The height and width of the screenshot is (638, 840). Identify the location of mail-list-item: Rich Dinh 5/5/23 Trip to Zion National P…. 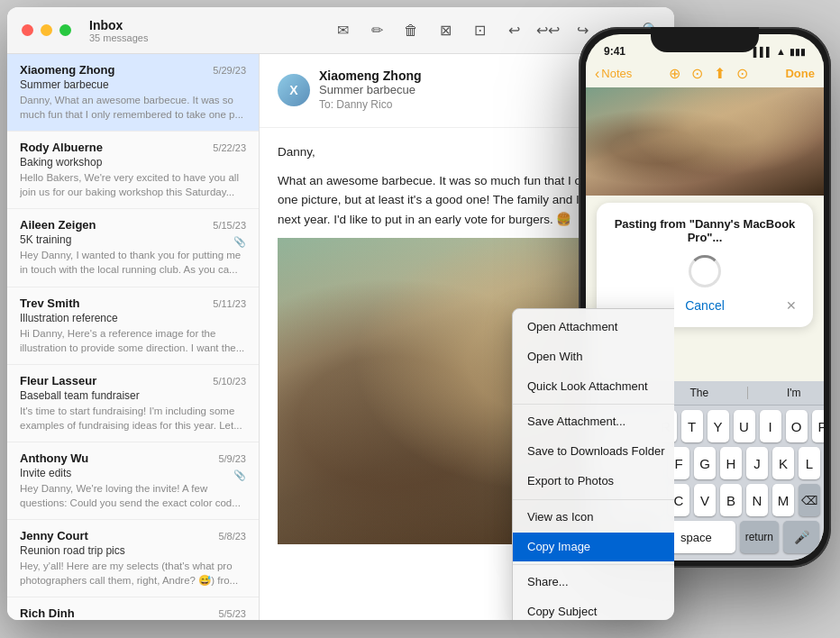
(133, 609).